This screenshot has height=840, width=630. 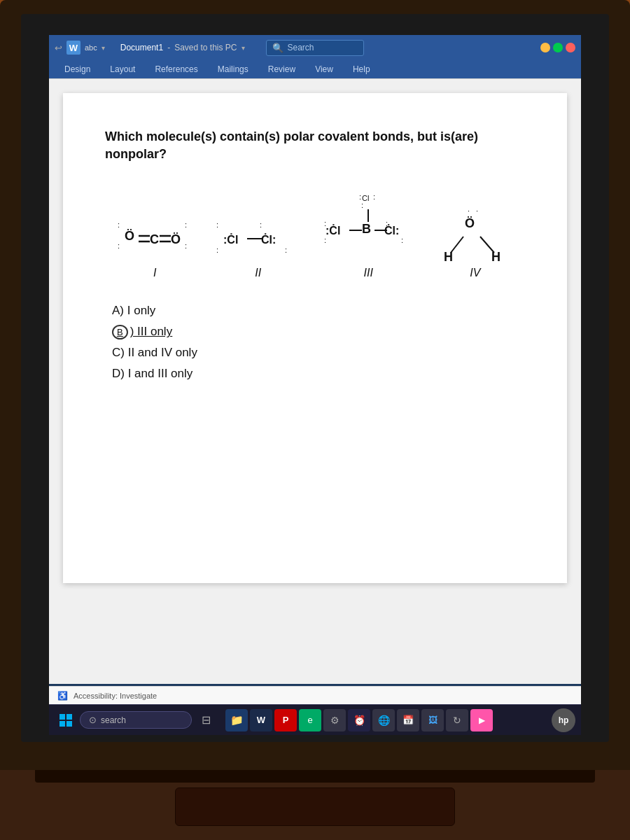 I want to click on answer-A: A) I only, so click(x=318, y=311).